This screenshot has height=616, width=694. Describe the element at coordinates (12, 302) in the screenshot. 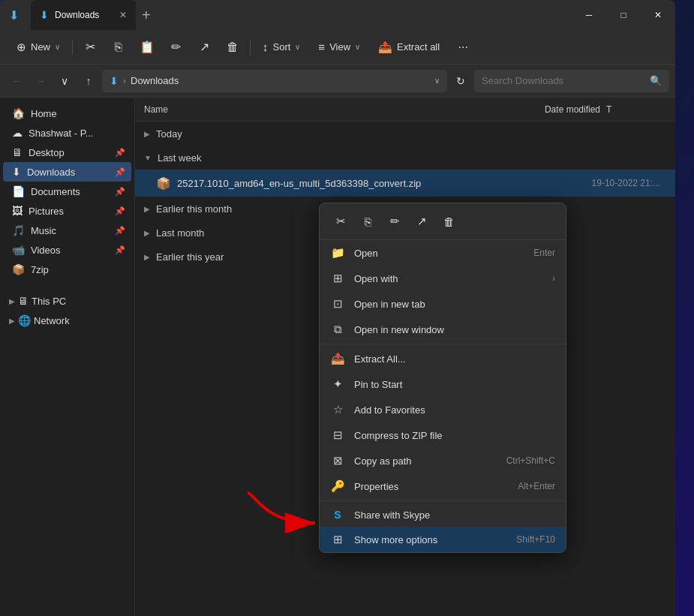

I see `expand-arrow-this-pc: ▶` at that location.